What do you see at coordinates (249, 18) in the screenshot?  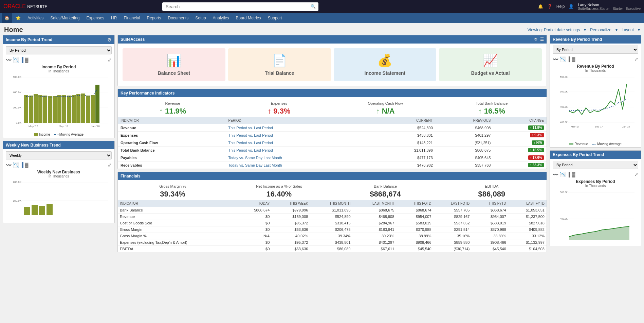 I see `nav-boardmetrics: Board Metrics` at bounding box center [249, 18].